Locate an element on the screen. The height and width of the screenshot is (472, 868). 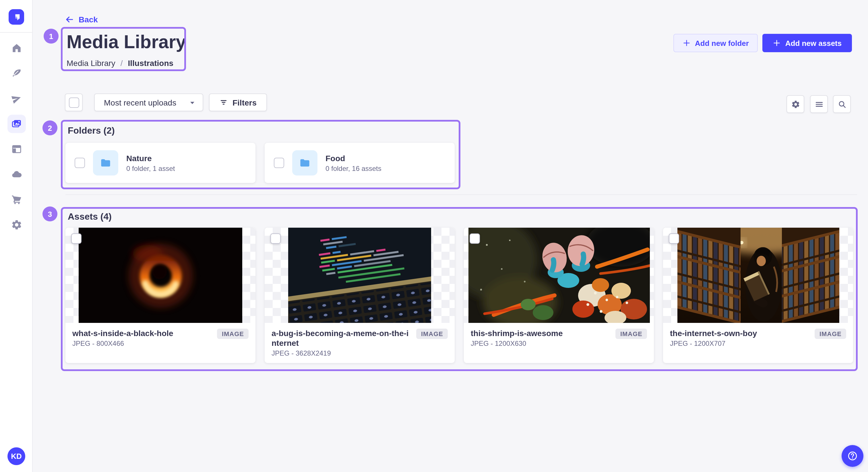
breadcrumb: Media Library / Illustrations is located at coordinates (120, 63).